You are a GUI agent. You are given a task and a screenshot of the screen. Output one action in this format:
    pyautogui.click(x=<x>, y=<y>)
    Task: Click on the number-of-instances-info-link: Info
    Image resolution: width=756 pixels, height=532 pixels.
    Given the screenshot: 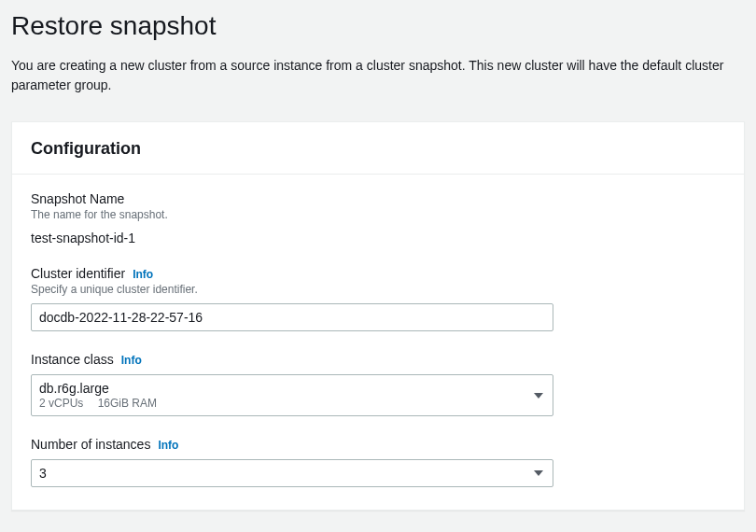 What is the action you would take?
    pyautogui.click(x=168, y=445)
    